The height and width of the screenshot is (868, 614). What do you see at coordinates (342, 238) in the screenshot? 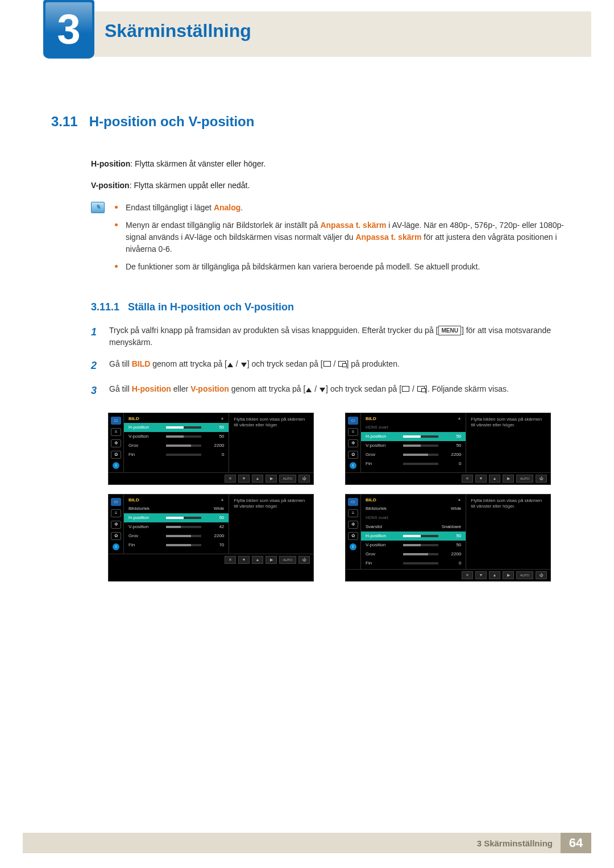
I see `note-item-2: Menyn är endast tillgänglig när Bildstor…` at bounding box center [342, 238].